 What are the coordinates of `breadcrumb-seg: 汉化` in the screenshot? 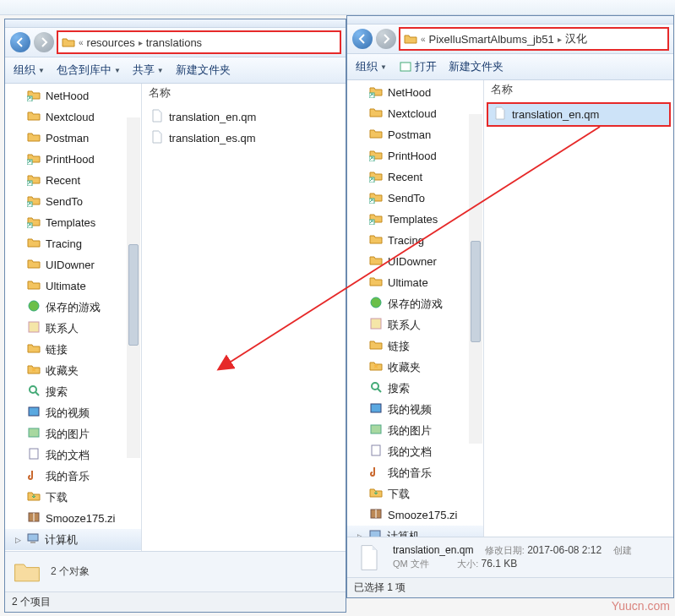 It's located at (576, 39).